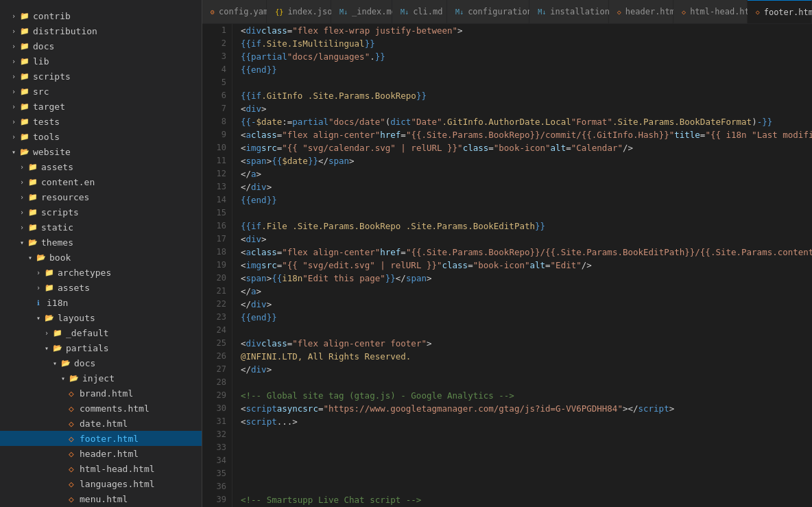  What do you see at coordinates (214, 174) in the screenshot?
I see `line-number: 12` at bounding box center [214, 174].